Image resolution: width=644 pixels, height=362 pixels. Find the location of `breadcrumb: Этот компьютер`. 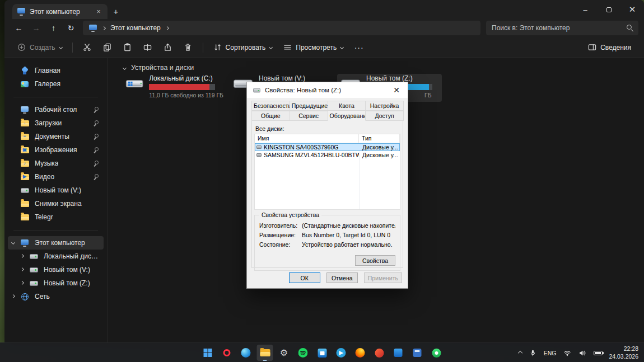

breadcrumb: Этот компьютер is located at coordinates (282, 28).